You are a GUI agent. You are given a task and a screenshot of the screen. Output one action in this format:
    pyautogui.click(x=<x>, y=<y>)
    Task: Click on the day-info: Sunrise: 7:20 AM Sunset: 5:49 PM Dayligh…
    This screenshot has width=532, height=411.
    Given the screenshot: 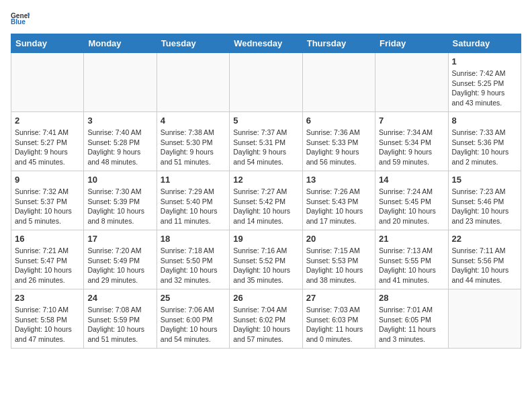 What is the action you would take?
    pyautogui.click(x=120, y=266)
    